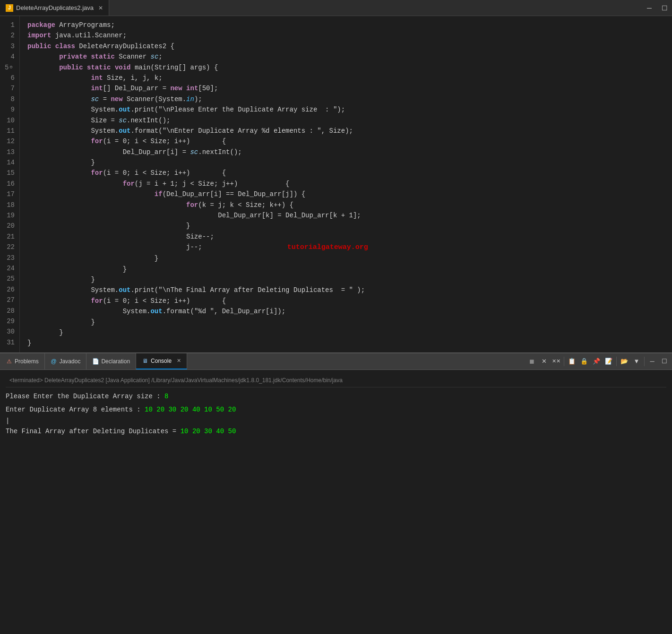 The width and height of the screenshot is (672, 634). Describe the element at coordinates (9, 152) in the screenshot. I see `line-number: 13` at that location.